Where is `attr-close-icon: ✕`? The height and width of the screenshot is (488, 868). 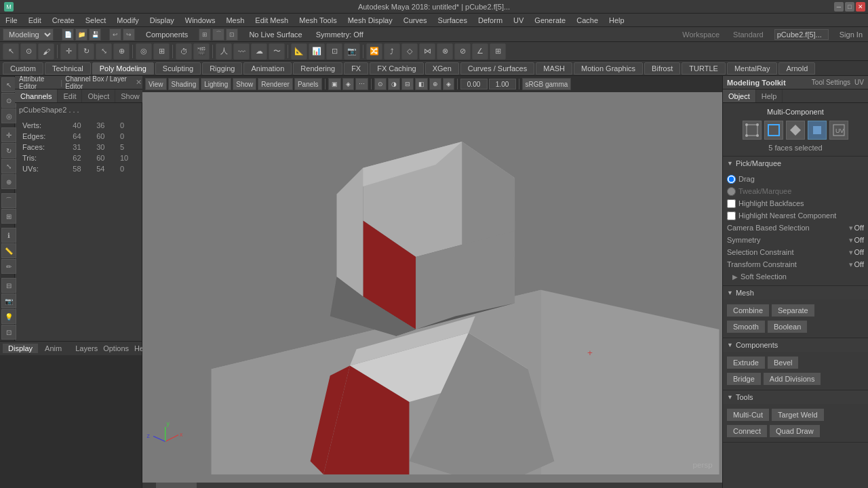
attr-close-icon: ✕ is located at coordinates (138, 83).